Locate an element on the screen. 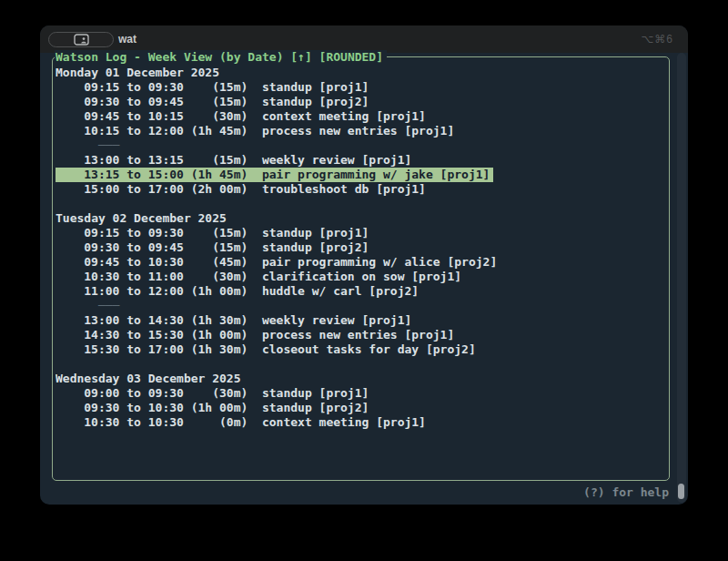 The width and height of the screenshot is (728, 561). log-entry: 15:30 to 17:00(1h 30m)closeout tasks for… is located at coordinates (362, 350).